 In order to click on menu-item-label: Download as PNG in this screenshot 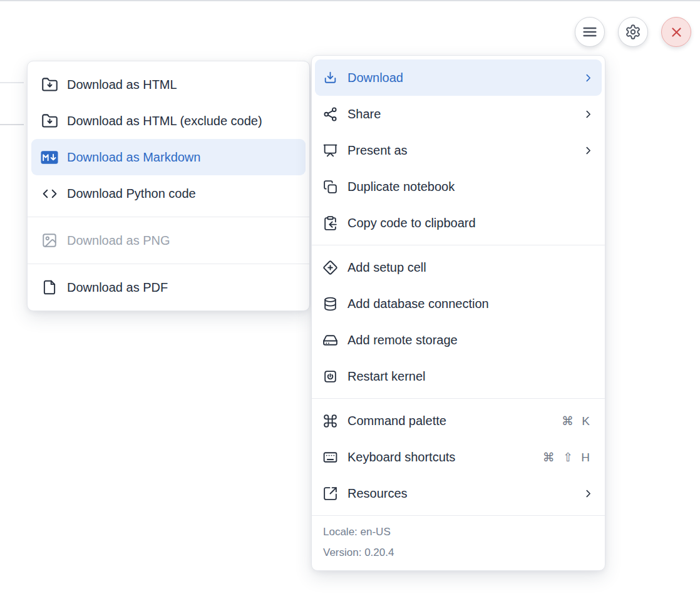, I will do `click(183, 240)`.